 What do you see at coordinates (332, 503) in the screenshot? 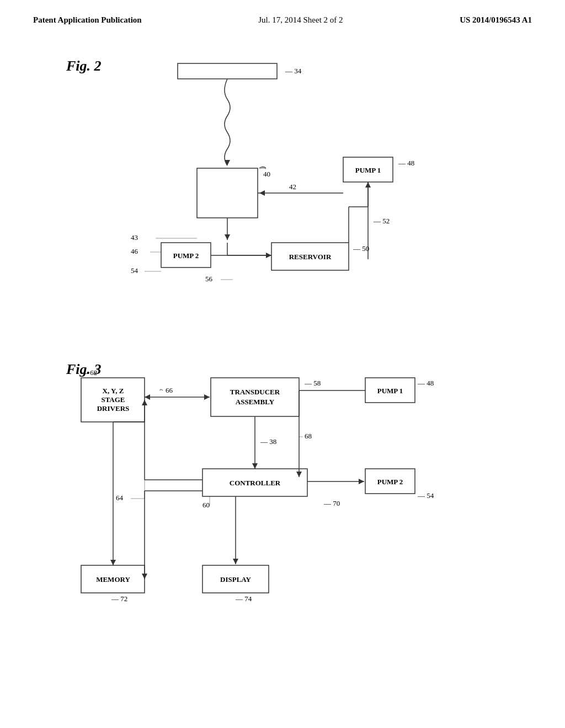
I see `svg-text: — 70` at bounding box center [332, 503].